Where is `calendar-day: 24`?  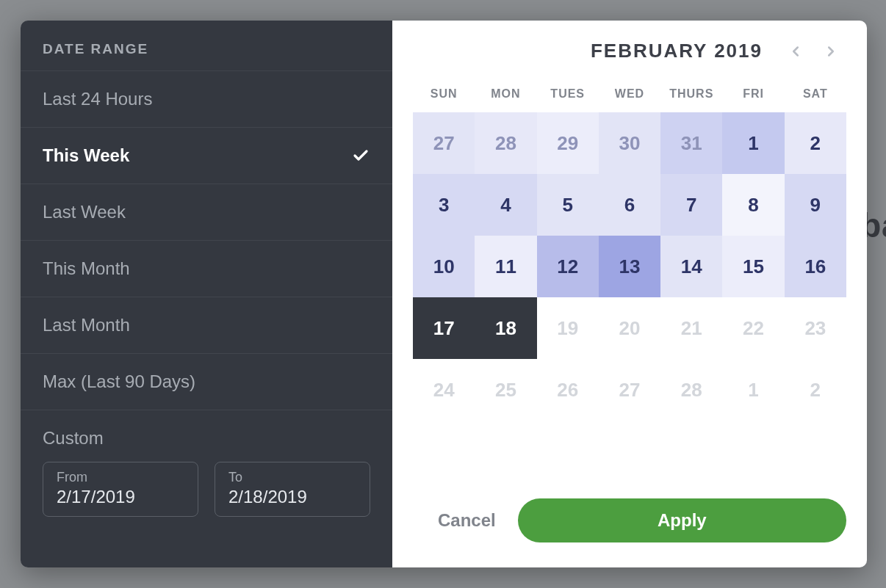 calendar-day: 24 is located at coordinates (444, 390).